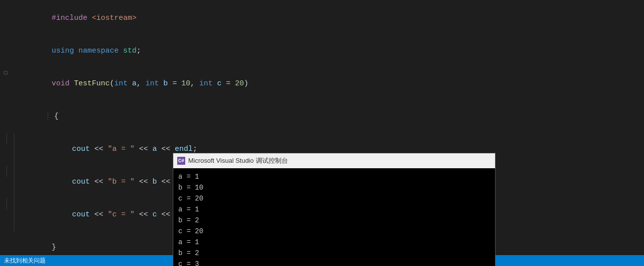 This screenshot has height=266, width=644. What do you see at coordinates (322, 18) in the screenshot?
I see `code-line-1: #include <iostream>` at bounding box center [322, 18].